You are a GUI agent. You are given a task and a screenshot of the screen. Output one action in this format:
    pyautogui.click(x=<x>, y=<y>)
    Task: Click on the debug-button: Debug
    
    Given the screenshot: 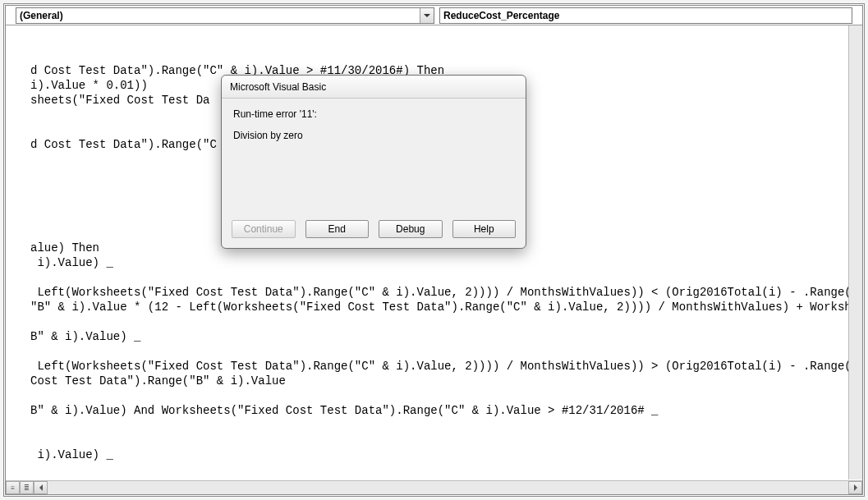 What is the action you would take?
    pyautogui.click(x=411, y=229)
    